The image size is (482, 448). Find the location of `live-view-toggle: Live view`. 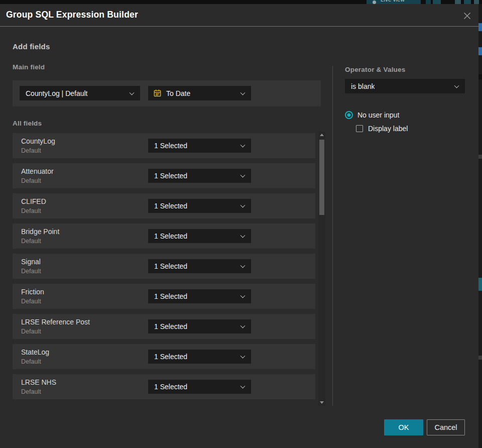

live-view-toggle: Live view is located at coordinates (394, 2).